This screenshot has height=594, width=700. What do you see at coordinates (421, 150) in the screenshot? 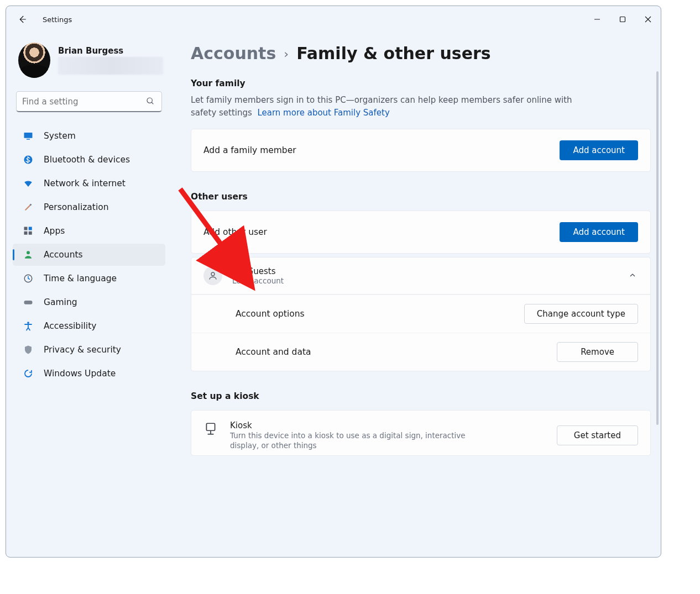
I see `add-family-member-card: Add a family member Add account` at bounding box center [421, 150].